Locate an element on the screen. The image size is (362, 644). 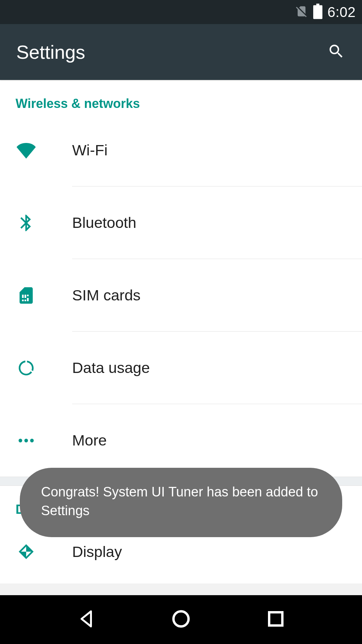
data-usage-icon is located at coordinates (44, 368).